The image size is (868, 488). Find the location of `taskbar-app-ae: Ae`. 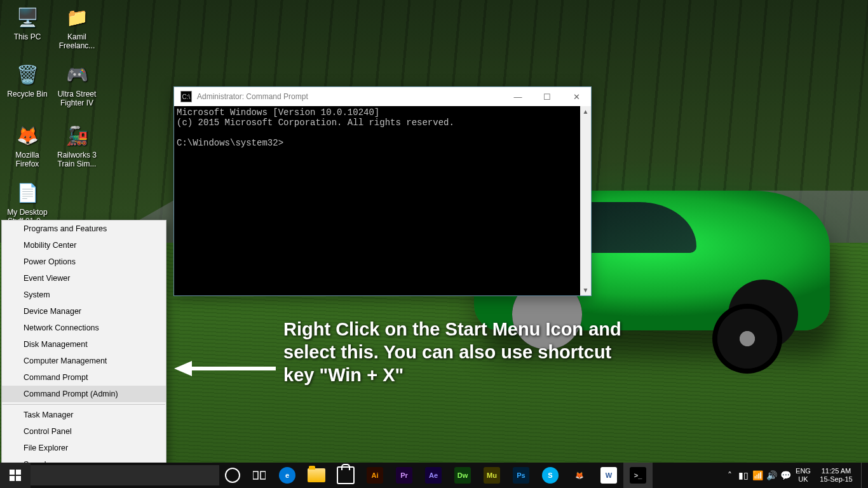

taskbar-app-ae: Ae is located at coordinates (433, 475).